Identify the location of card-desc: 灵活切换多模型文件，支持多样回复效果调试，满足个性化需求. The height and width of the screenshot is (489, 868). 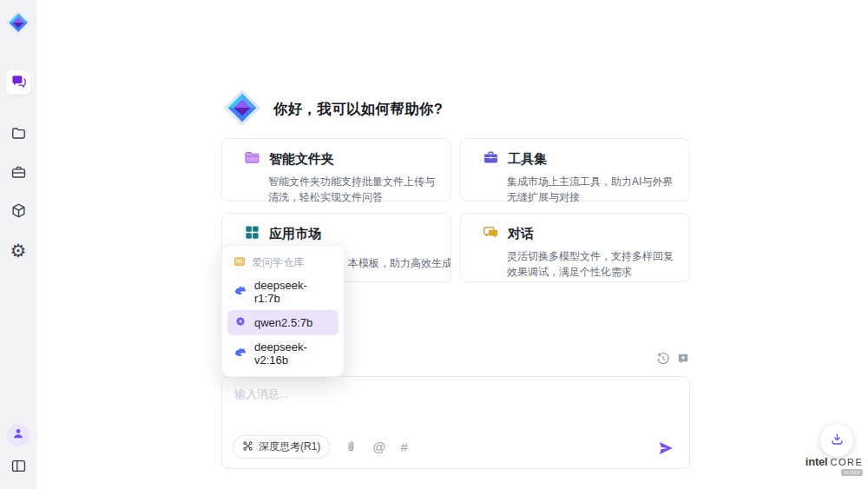
(591, 264).